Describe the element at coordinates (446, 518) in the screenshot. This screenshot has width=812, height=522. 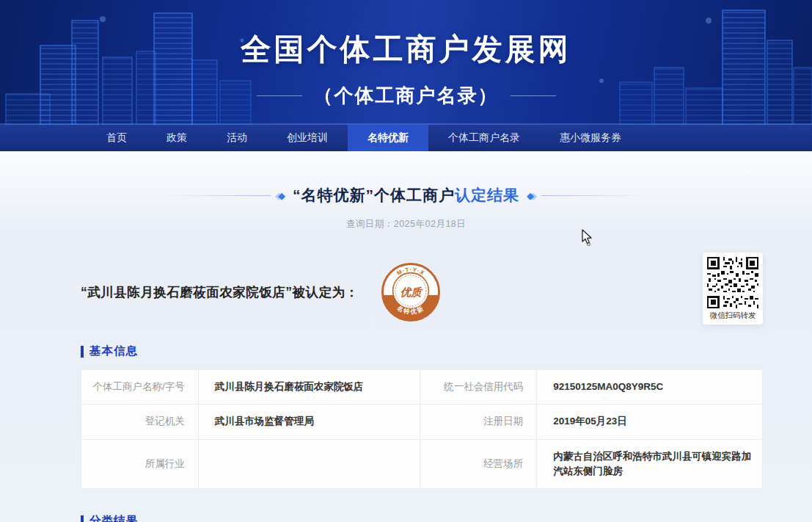
I see `classification-header: 分类结果` at that location.